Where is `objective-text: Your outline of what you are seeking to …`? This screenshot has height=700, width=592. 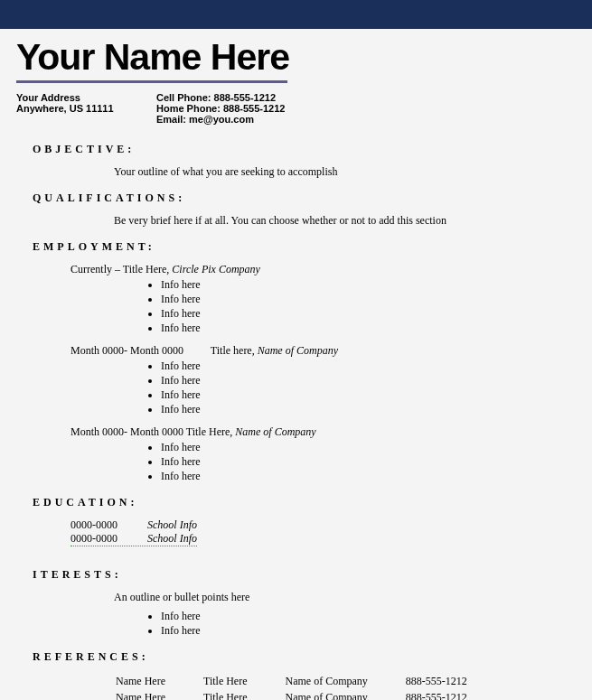 objective-text: Your outline of what you are seeking to … is located at coordinates (345, 172).